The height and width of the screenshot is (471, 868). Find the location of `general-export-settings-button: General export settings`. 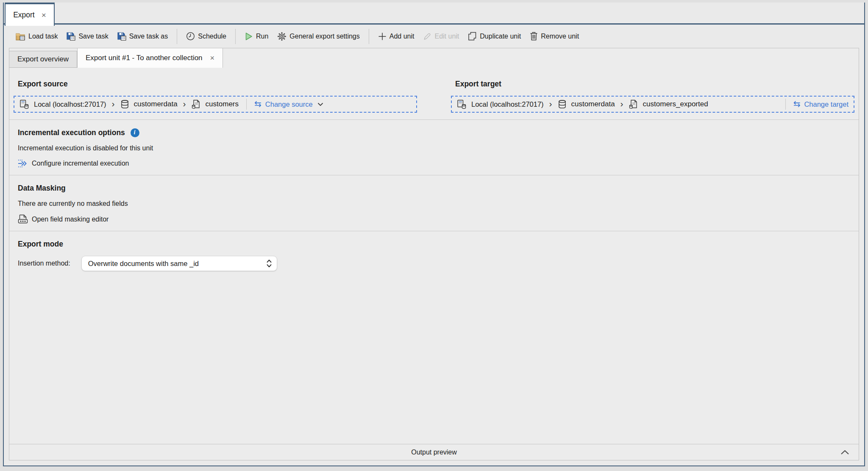

general-export-settings-button: General export settings is located at coordinates (318, 36).